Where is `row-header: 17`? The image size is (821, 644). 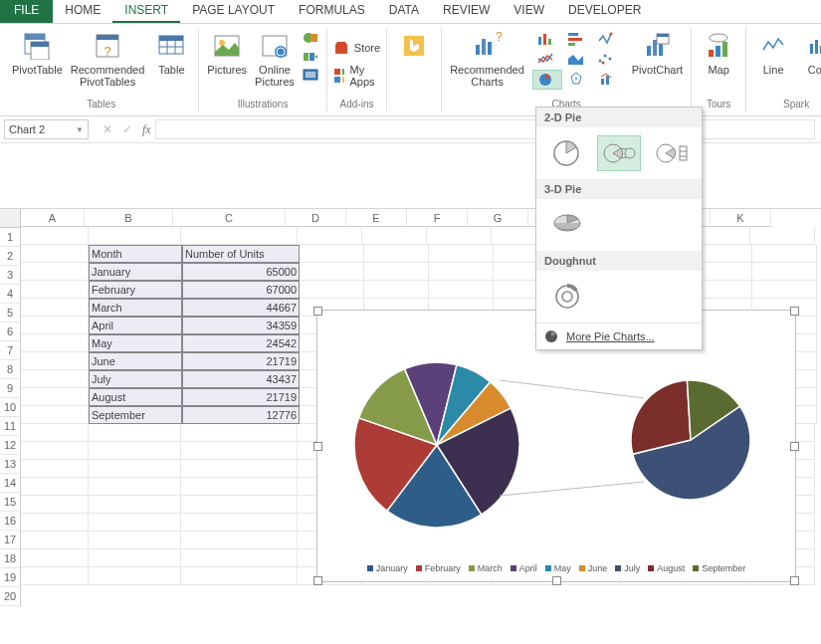
row-header: 17 is located at coordinates (10, 539).